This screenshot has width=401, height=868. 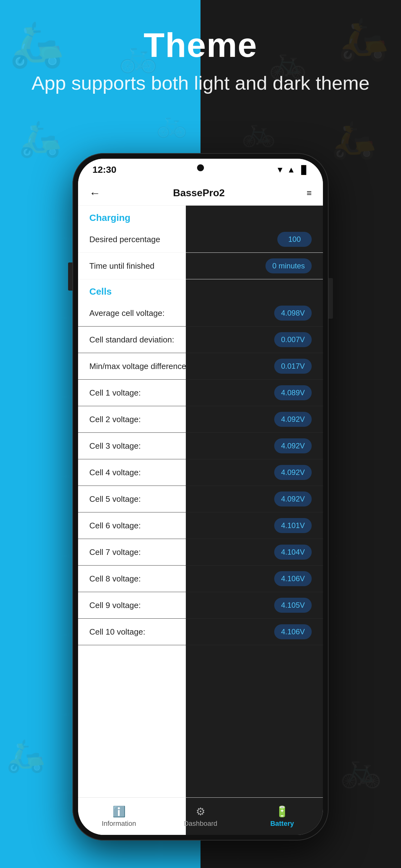 I want to click on dashboard-label: Dashboard, so click(x=201, y=824).